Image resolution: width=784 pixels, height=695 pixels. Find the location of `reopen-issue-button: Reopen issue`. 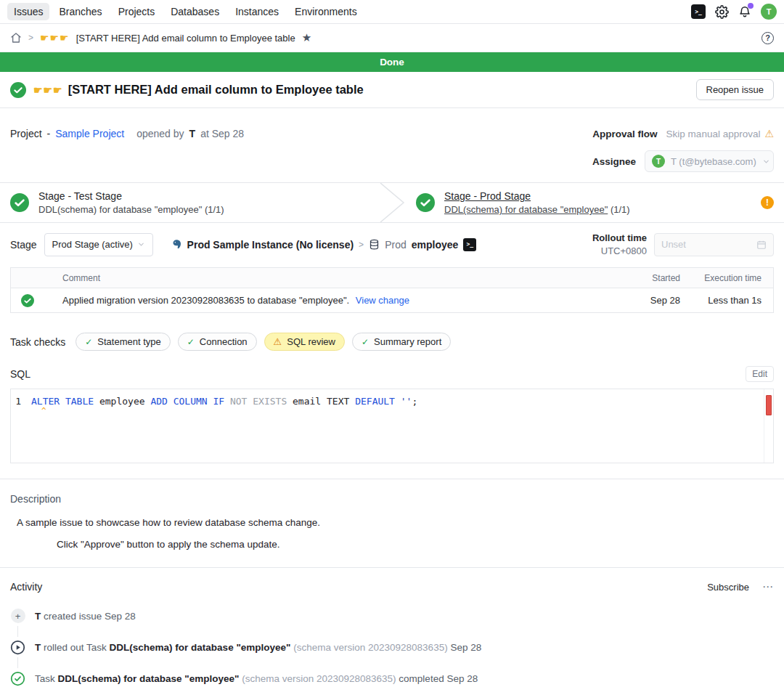

reopen-issue-button: Reopen issue is located at coordinates (735, 90).